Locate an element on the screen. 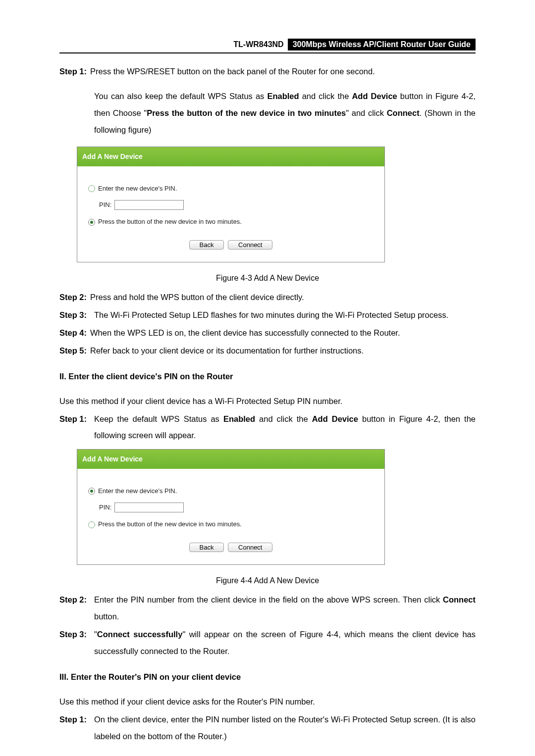 This screenshot has height=756, width=535. model-label: TL-WR843ND is located at coordinates (259, 45).